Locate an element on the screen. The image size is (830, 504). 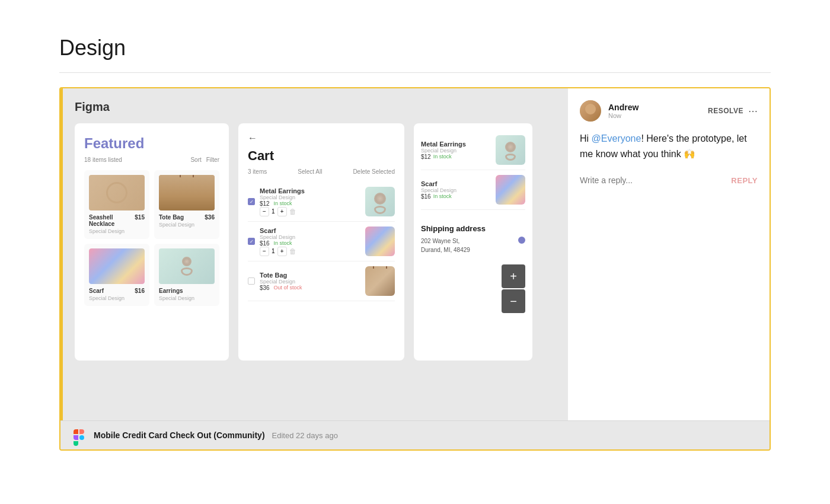
page-title: Design is located at coordinates (415, 48).